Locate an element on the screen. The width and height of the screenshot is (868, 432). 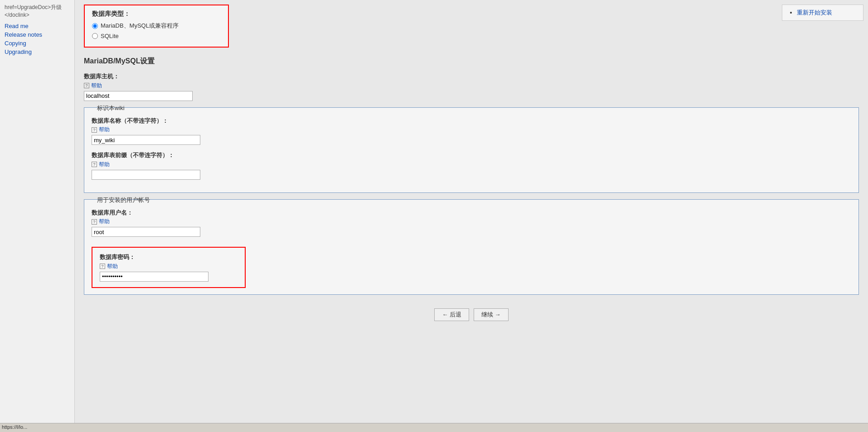
sidebar-link-releasenotes: Release notes is located at coordinates (37, 34).